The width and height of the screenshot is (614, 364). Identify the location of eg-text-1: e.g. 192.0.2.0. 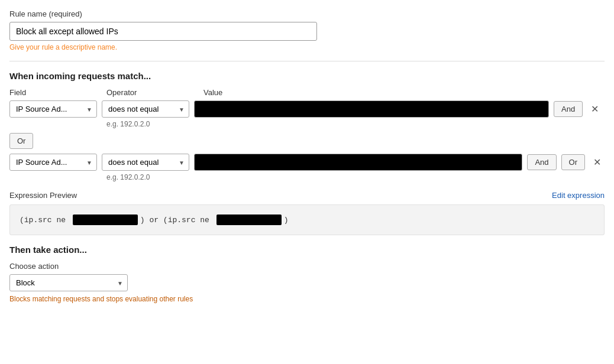
(356, 124).